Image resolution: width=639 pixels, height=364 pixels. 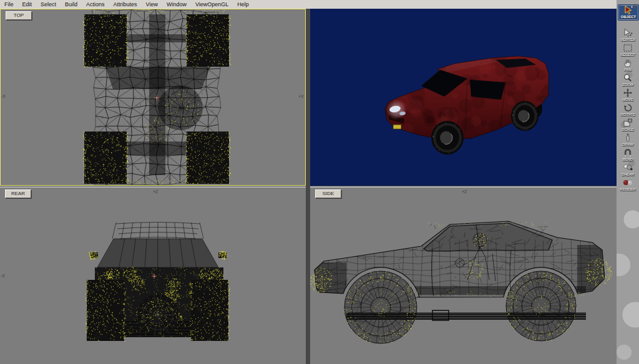 What do you see at coordinates (628, 40) in the screenshot?
I see `tool-label: VERTEX` at bounding box center [628, 40].